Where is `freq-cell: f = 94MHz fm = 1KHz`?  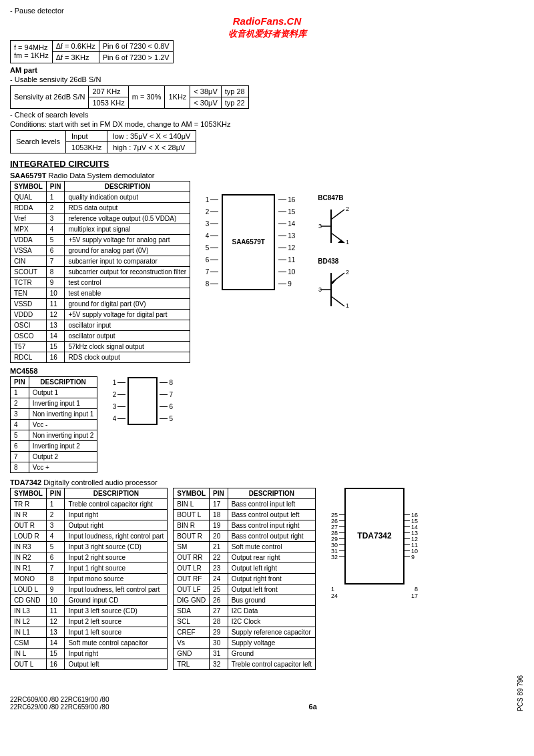 freq-cell: f = 94MHz fm = 1KHz is located at coordinates (32, 51).